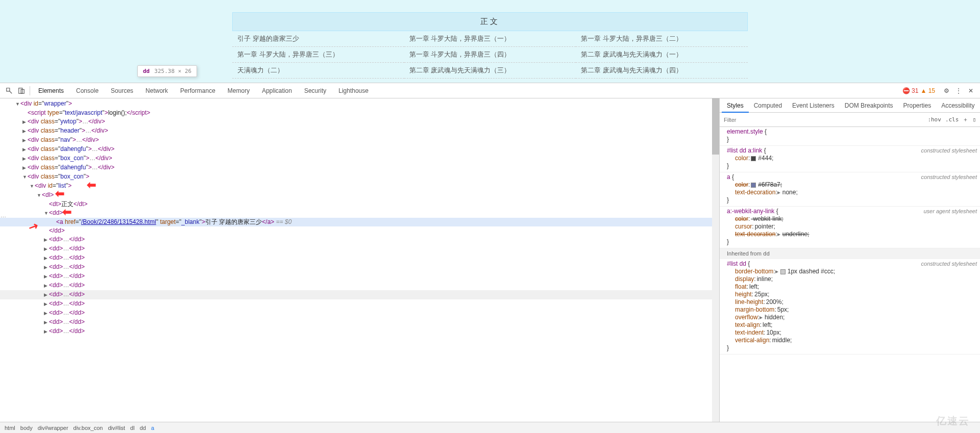 The height and width of the screenshot is (433, 980). I want to click on chapter-rows: 引子 穿越的唐家三少第一章 斗罗大陆，异界唐三（一）第一章 斗罗大陆，异界唐三（…, so click(490, 55).